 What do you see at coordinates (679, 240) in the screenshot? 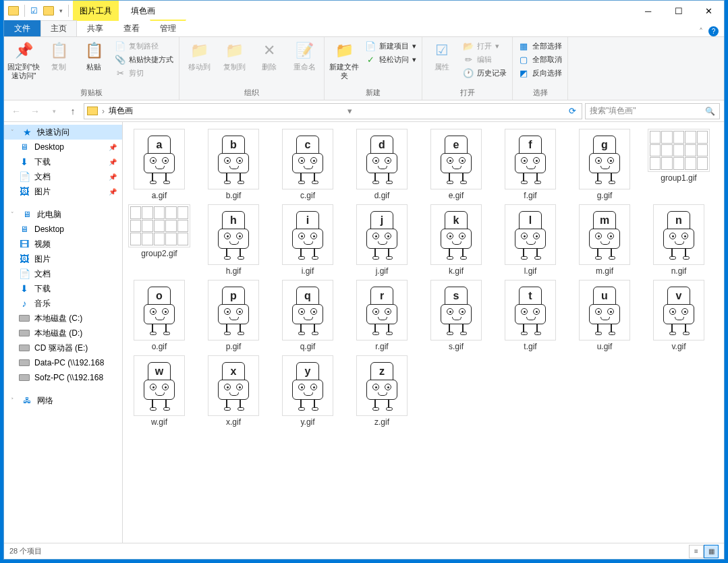
I see `file-item: nn.gif` at bounding box center [679, 240].